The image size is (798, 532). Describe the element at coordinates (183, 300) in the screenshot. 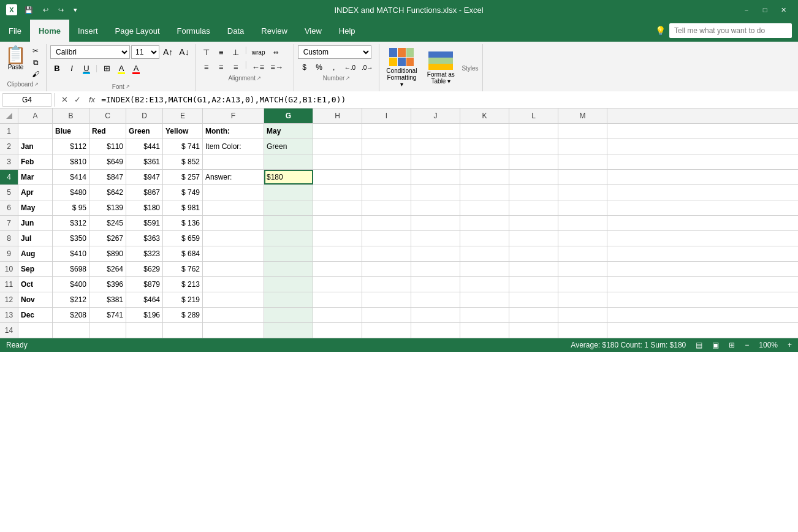

I see `cell-E12: $ 219` at that location.